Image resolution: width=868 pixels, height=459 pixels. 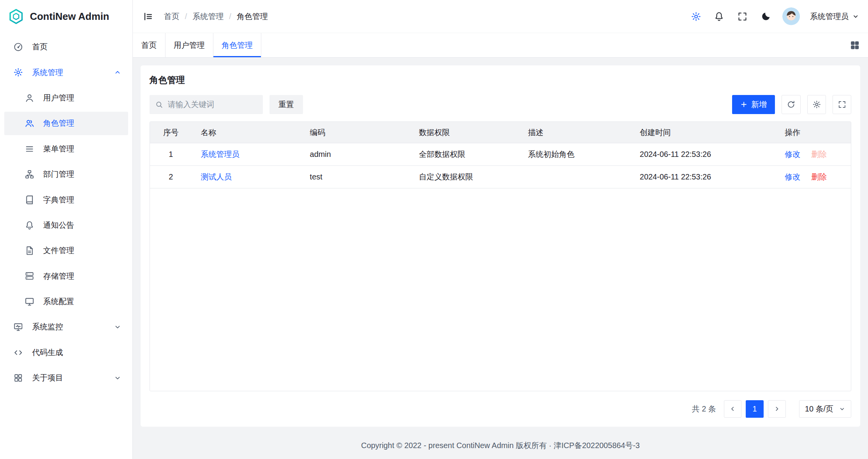 I want to click on tab-home: 首页, so click(x=149, y=45).